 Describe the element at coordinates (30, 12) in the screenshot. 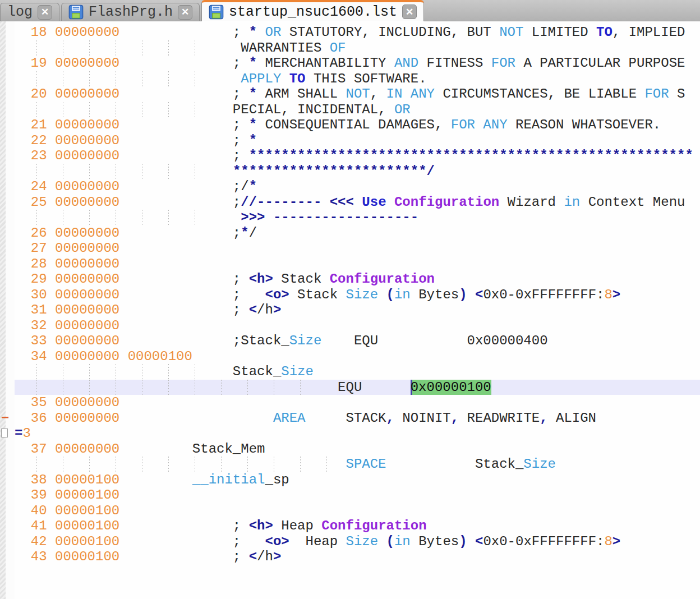

I see `tab-log: log ✕` at that location.